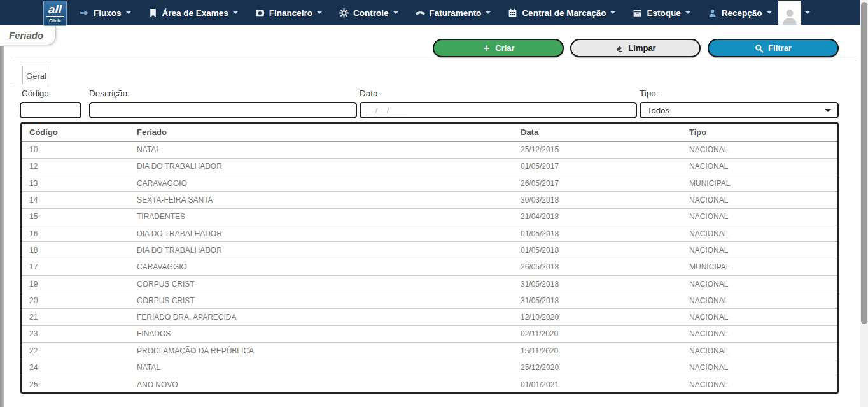  What do you see at coordinates (864, 204) in the screenshot?
I see `vertical-scrollbar` at bounding box center [864, 204].